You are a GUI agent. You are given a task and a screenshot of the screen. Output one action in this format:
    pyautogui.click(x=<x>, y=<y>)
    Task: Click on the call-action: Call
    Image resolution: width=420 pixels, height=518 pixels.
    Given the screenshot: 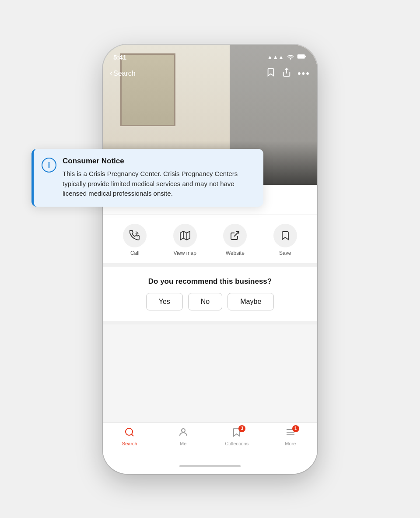 What is the action you would take?
    pyautogui.click(x=135, y=240)
    